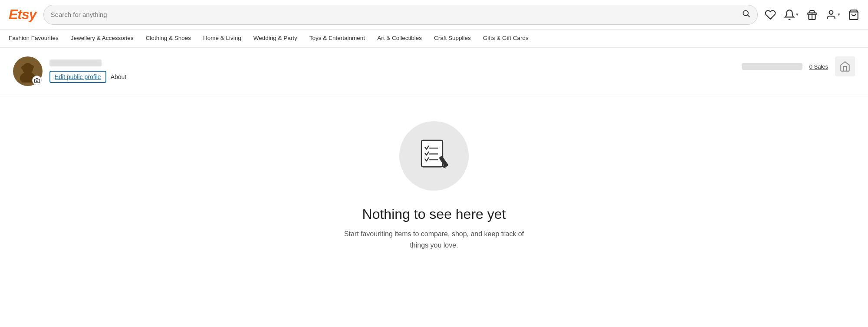 This screenshot has height=327, width=868. I want to click on header-icons: ▾ ▾, so click(812, 15).